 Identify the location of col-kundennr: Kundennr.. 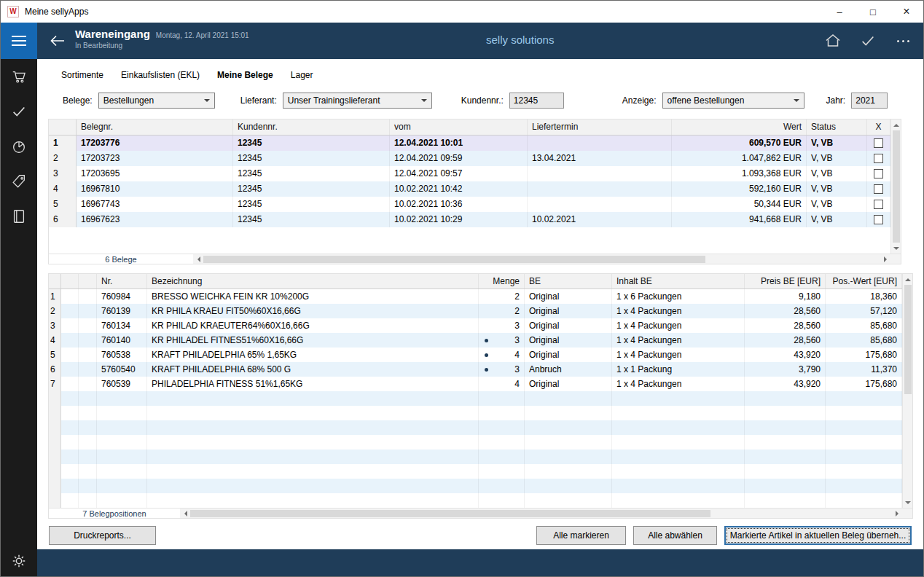
(312, 127).